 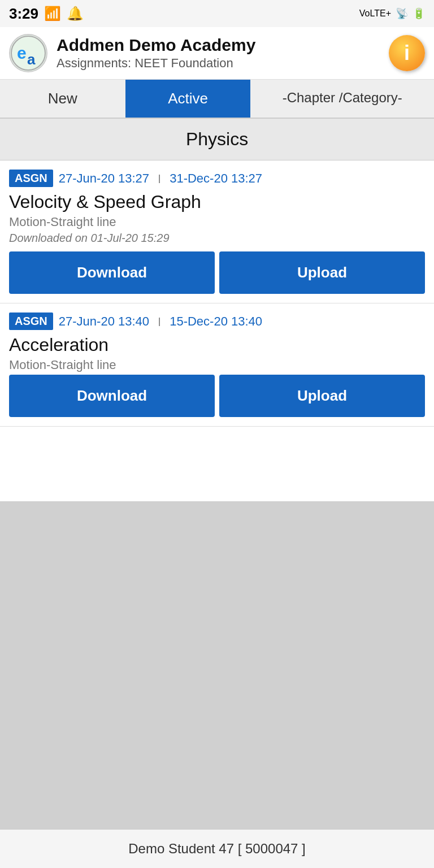 I want to click on app-header: e a Addmen Demo Academy Assignments: NEE…, so click(x=217, y=53).